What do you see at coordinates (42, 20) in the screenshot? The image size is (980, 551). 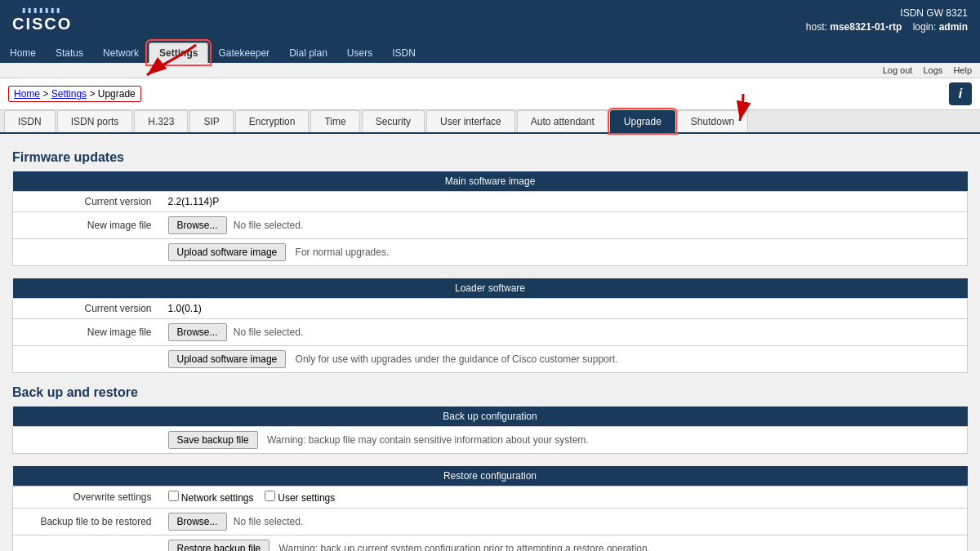 I see `cisco-logo: ▮▮▮▮▮▮▮ CISCO` at bounding box center [42, 20].